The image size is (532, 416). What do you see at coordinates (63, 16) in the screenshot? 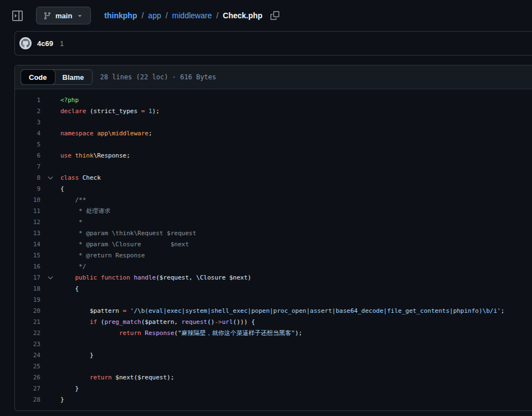
I see `branch-selector: main` at bounding box center [63, 16].